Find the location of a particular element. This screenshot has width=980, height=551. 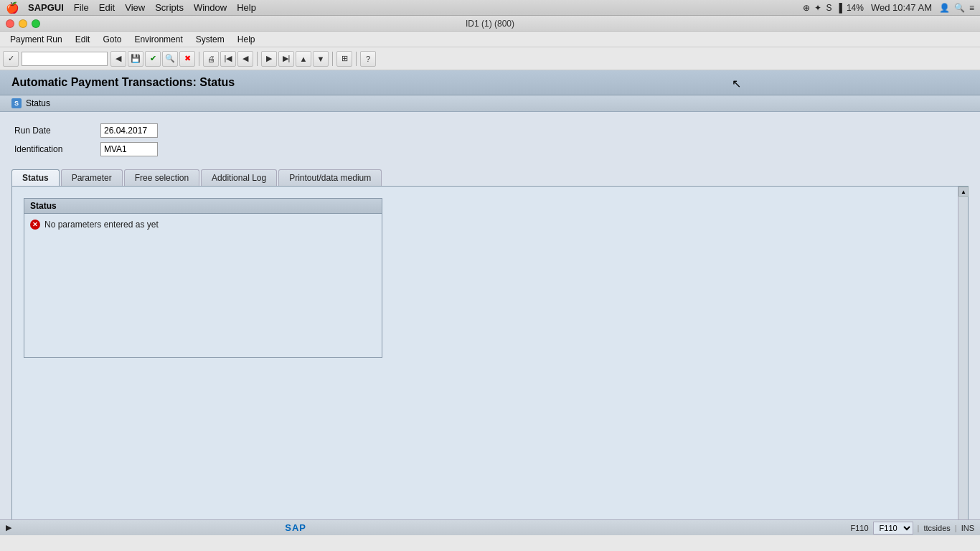

nav-next-button: ▶ is located at coordinates (269, 59).